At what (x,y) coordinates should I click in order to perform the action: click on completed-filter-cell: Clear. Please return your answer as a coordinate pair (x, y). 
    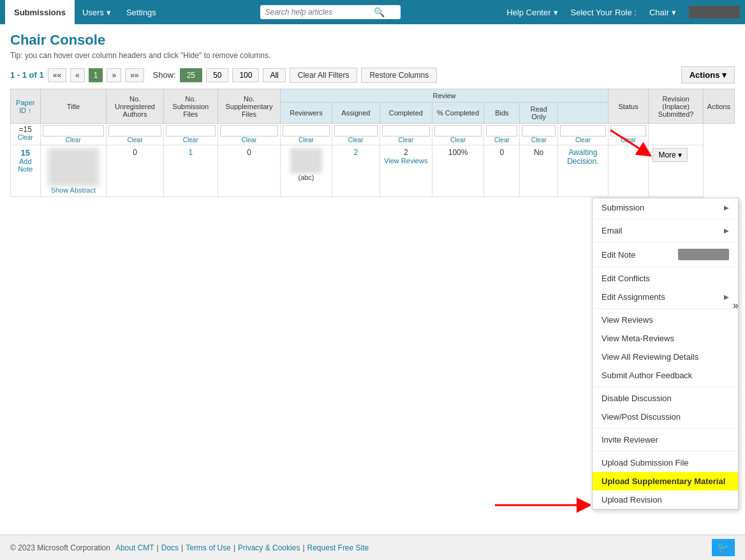
    Looking at the image, I should click on (406, 135).